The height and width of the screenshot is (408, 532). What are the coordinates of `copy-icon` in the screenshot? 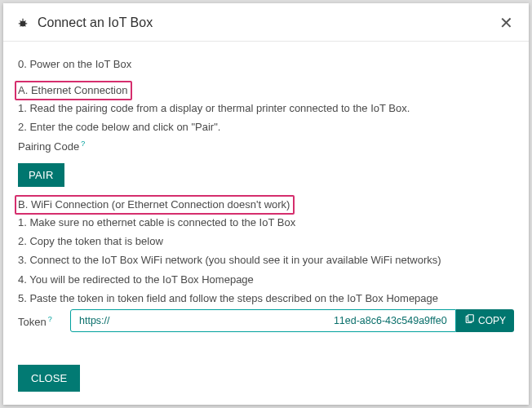 It's located at (469, 320).